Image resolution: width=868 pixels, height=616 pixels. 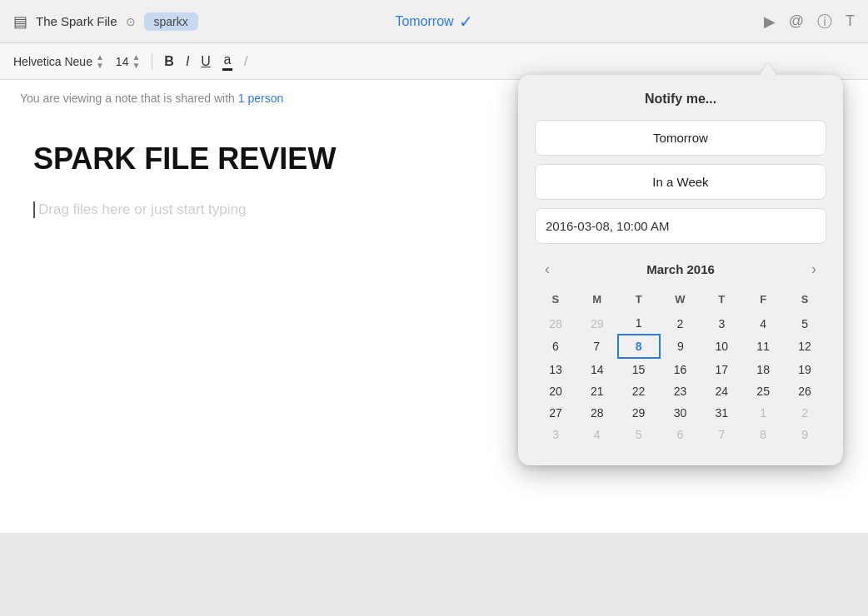 I want to click on calendar: ‹ March 2016 › SMTWTFS 28291234567891011…, so click(x=681, y=351).